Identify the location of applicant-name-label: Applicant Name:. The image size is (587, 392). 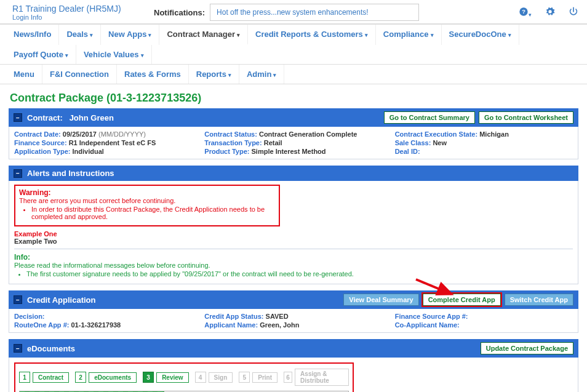
(231, 325).